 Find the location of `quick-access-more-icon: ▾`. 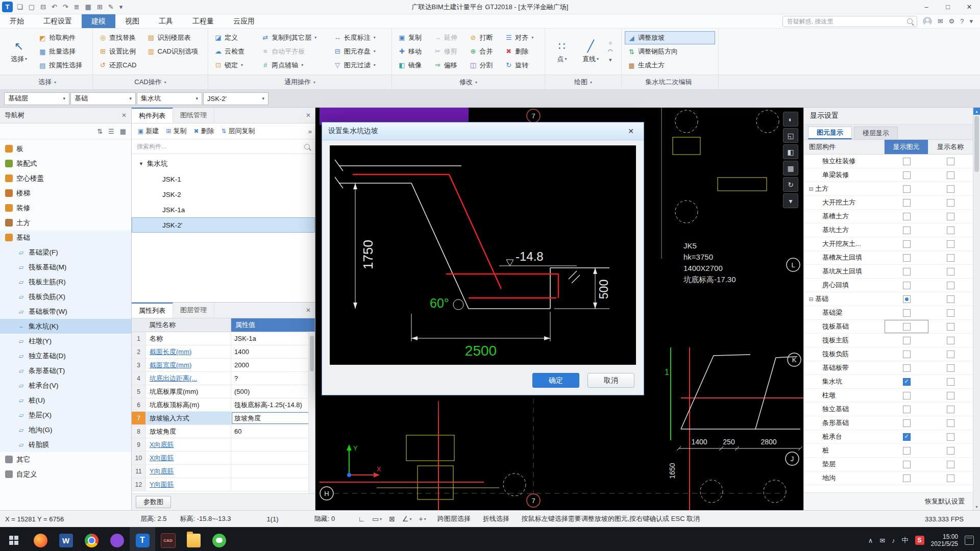

quick-access-more-icon: ▾ is located at coordinates (121, 7).